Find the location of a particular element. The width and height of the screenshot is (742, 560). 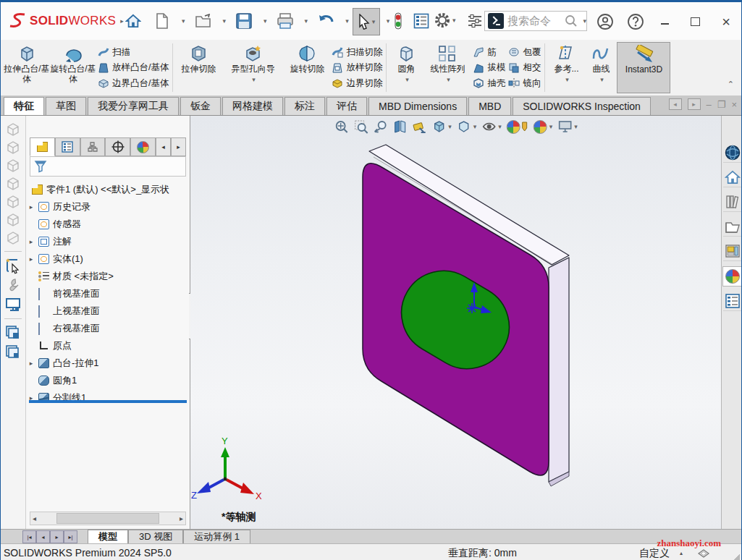

scroll-right-icon: ▸ is located at coordinates (181, 518).